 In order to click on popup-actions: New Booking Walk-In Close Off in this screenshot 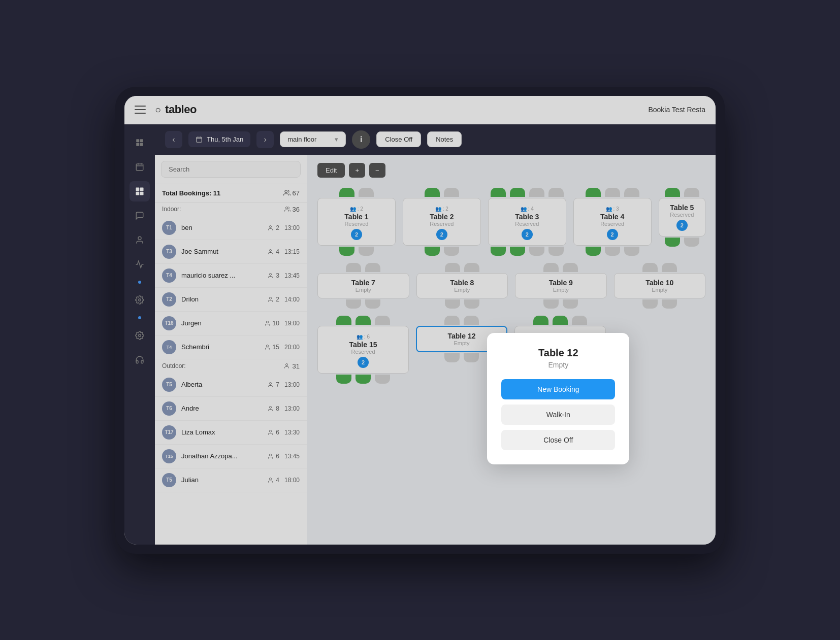, I will do `click(558, 415)`.